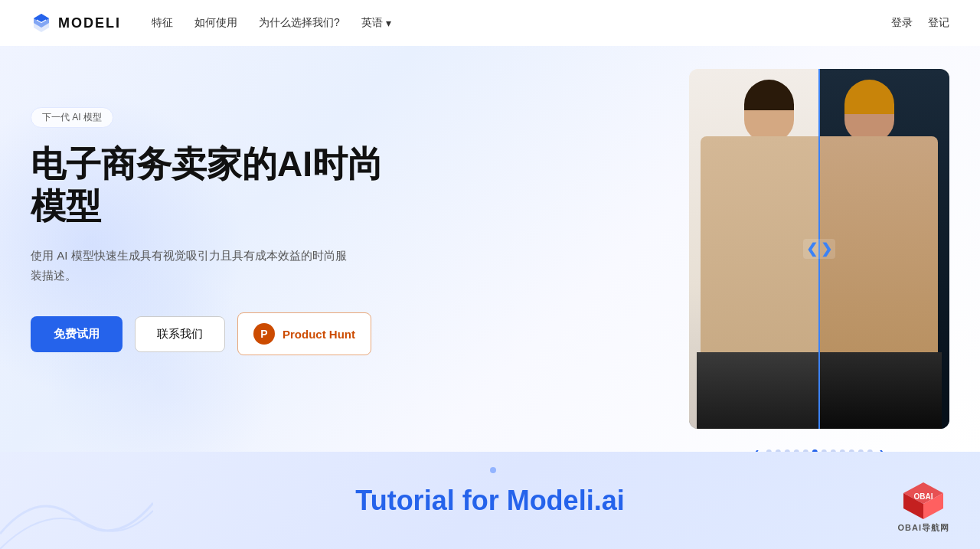 The height and width of the screenshot is (549, 980). Describe the element at coordinates (884, 249) in the screenshot. I see `model-right-half` at that location.